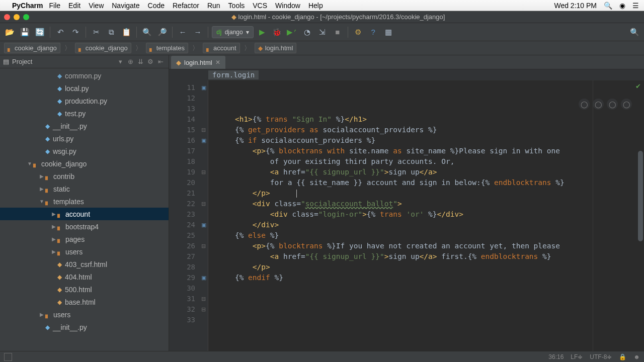 The height and width of the screenshot is (362, 644). I want to click on search-everywhere-icon: 🔍, so click(634, 32).